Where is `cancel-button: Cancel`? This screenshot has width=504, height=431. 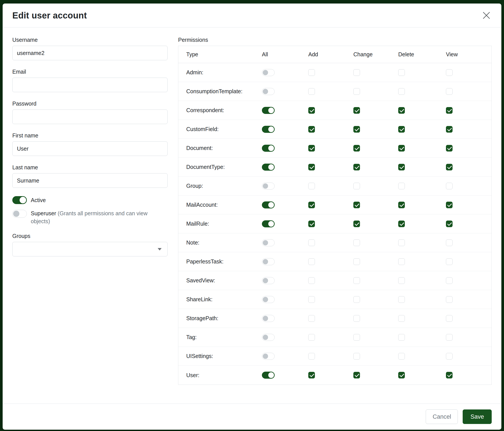
cancel-button: Cancel is located at coordinates (442, 417).